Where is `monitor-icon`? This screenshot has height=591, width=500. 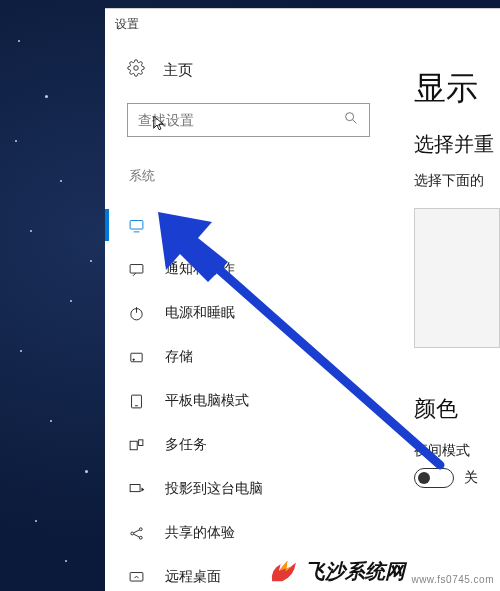
monitor-icon is located at coordinates (136, 226).